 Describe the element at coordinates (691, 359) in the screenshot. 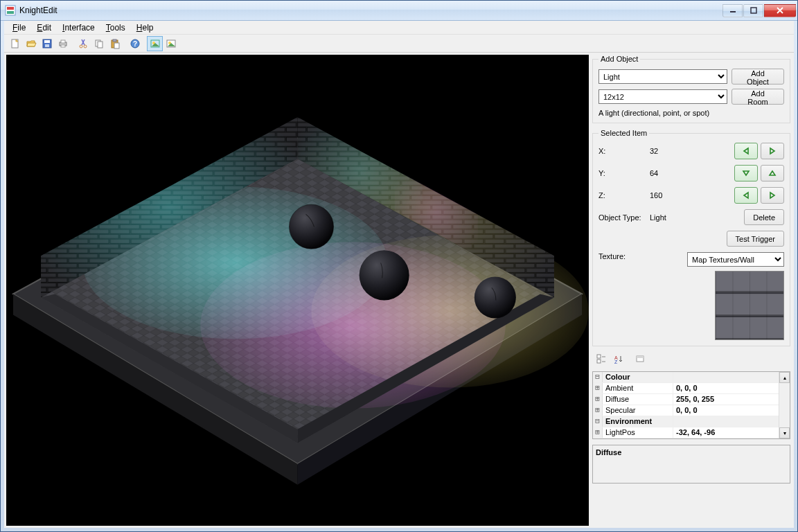

I see `property-toolbar: AZ` at that location.